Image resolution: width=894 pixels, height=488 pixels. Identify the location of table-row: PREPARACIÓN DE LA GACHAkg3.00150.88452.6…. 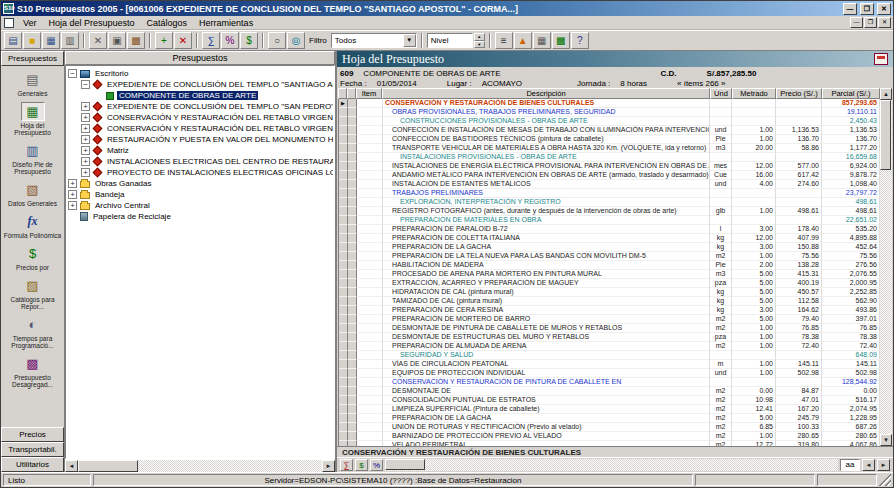
(610, 248).